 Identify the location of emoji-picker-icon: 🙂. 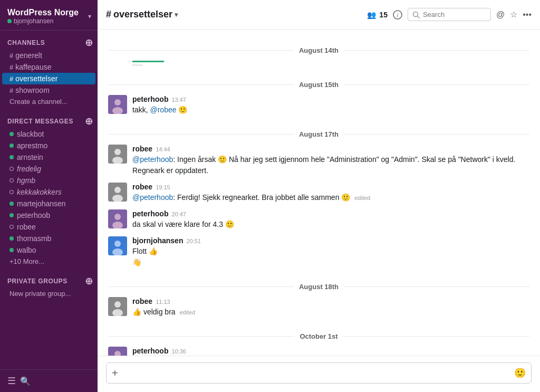
(520, 373).